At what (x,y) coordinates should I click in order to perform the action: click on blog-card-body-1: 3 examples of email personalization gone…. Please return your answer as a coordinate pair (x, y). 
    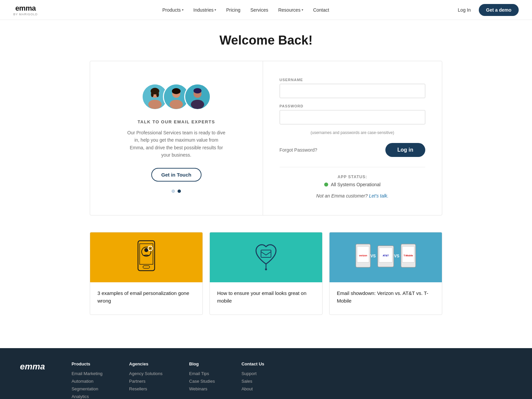
    Looking at the image, I should click on (146, 299).